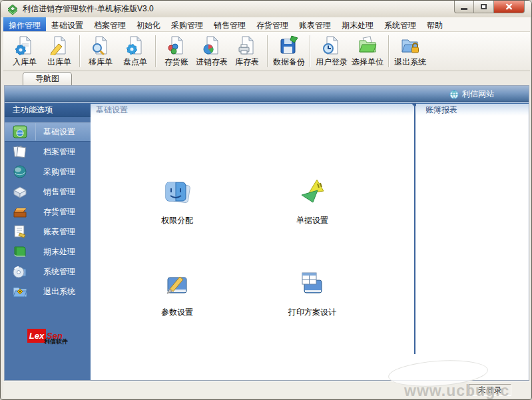 This screenshot has height=400, width=532. What do you see at coordinates (266, 94) in the screenshot?
I see `banner: 利信网站` at bounding box center [266, 94].